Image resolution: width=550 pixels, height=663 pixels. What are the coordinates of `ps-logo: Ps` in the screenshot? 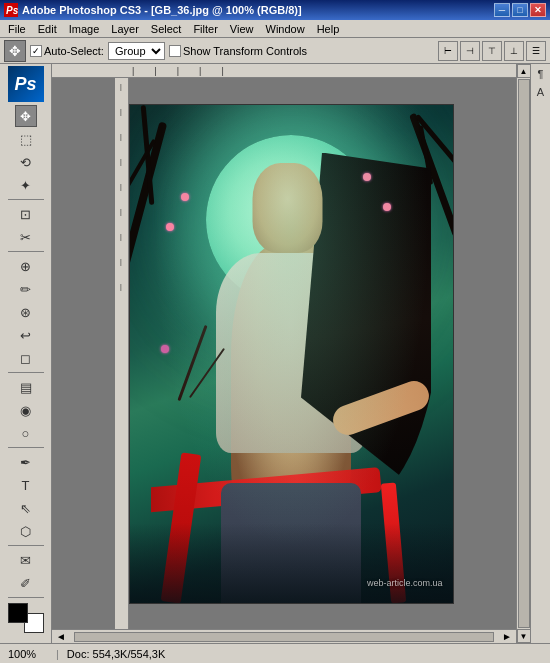 It's located at (26, 84).